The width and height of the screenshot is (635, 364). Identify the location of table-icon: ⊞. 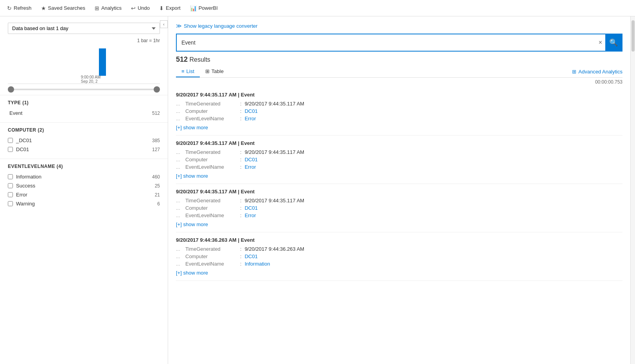
(207, 71).